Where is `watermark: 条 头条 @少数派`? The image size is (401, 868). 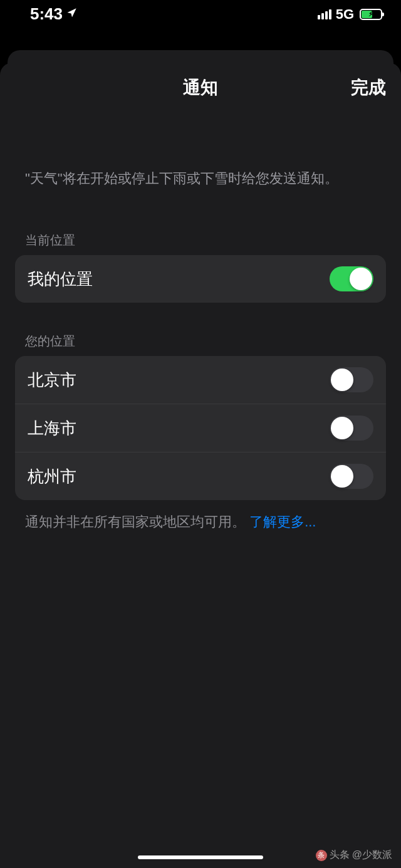
watermark: 条 头条 @少数派 is located at coordinates (354, 855).